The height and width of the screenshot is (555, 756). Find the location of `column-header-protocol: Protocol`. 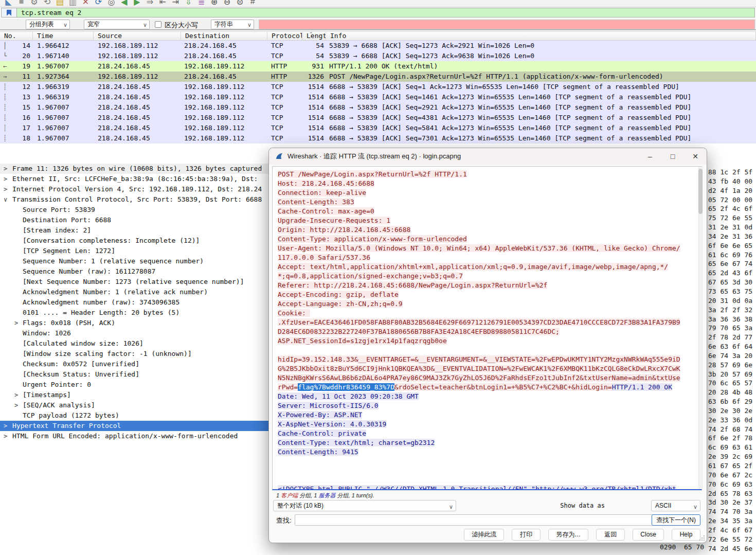

column-header-protocol: Protocol is located at coordinates (285, 36).